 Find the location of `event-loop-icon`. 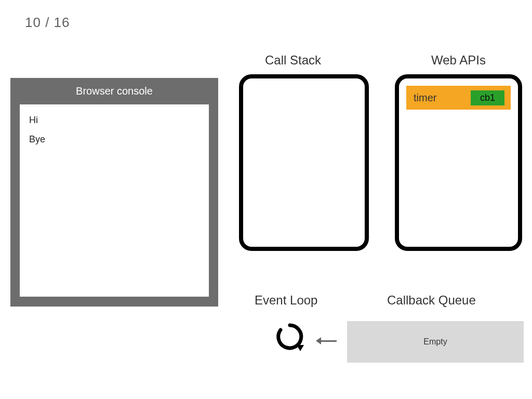

event-loop-icon is located at coordinates (290, 337).